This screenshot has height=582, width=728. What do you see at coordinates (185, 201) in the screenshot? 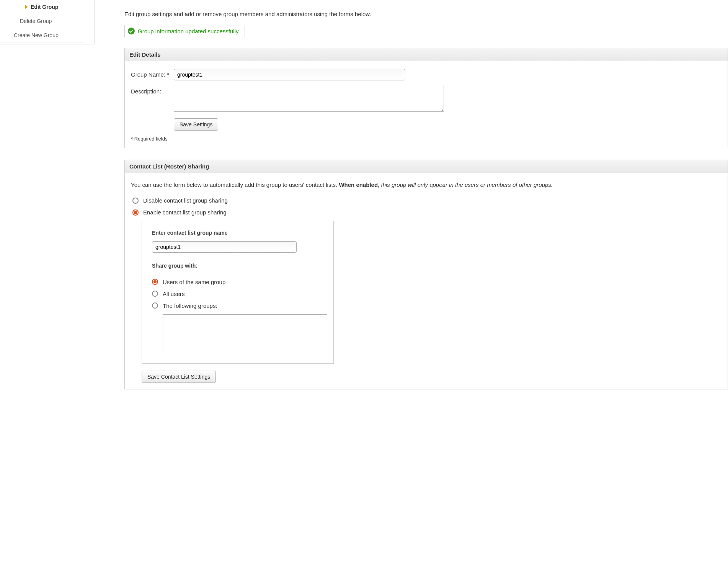
I see `radio-label: Disable contact list group sharing` at bounding box center [185, 201].